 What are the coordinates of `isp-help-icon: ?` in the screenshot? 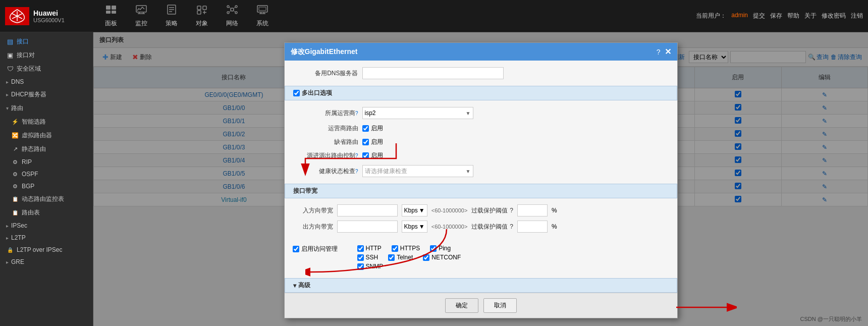 It's located at (357, 113).